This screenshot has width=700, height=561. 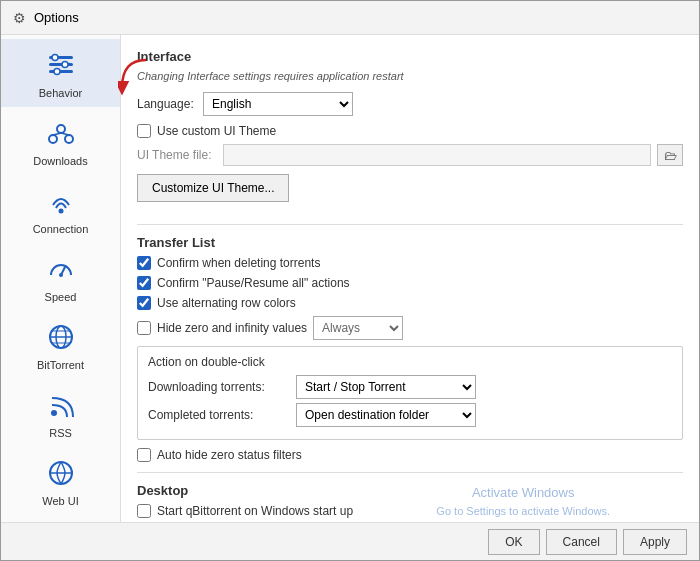 What do you see at coordinates (410, 455) in the screenshot?
I see `auto-hide-row: Auto hide zero status filters` at bounding box center [410, 455].